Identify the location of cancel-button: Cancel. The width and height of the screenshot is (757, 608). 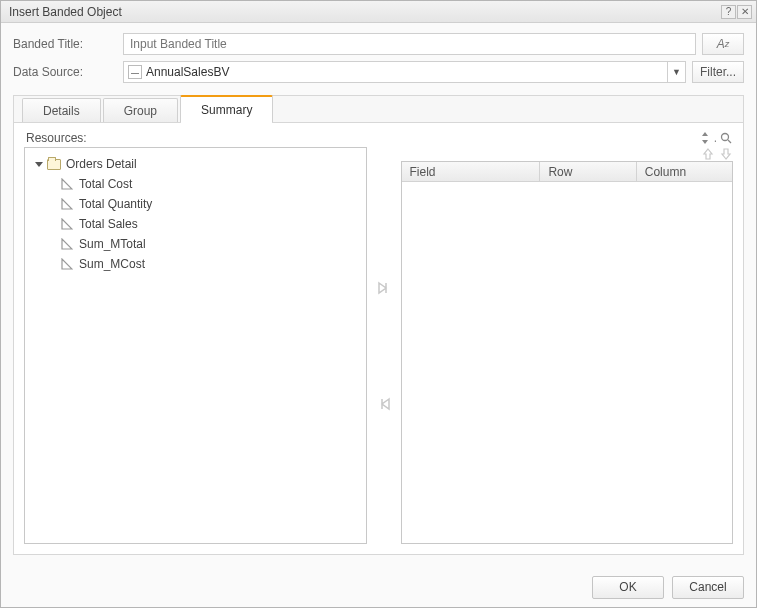
(708, 588).